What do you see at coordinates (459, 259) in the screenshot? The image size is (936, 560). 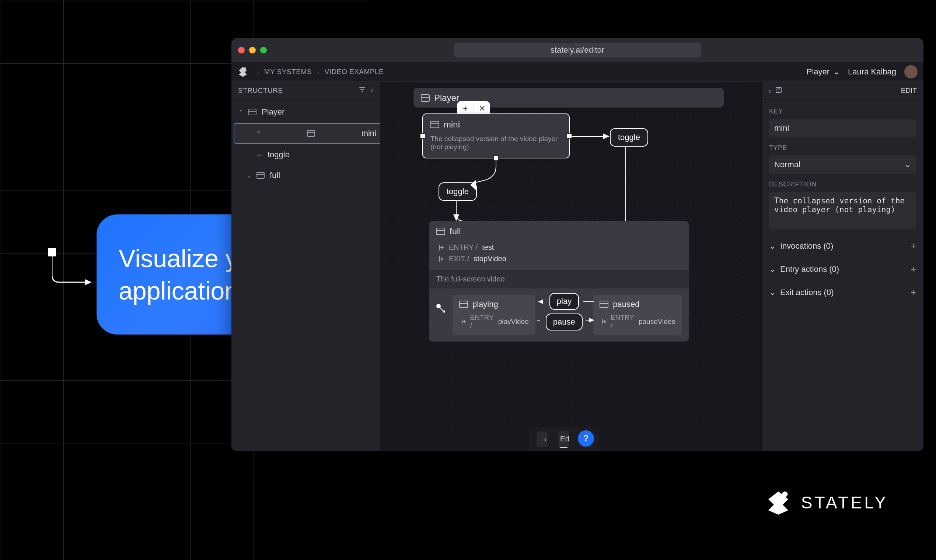 I see `exit-label: EXIT /` at bounding box center [459, 259].